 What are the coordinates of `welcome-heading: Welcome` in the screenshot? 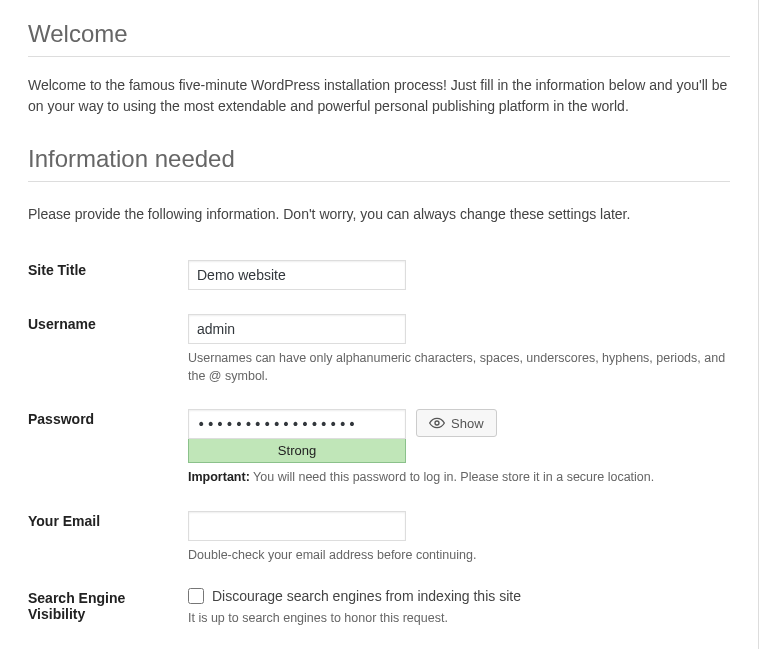 It's located at (379, 38).